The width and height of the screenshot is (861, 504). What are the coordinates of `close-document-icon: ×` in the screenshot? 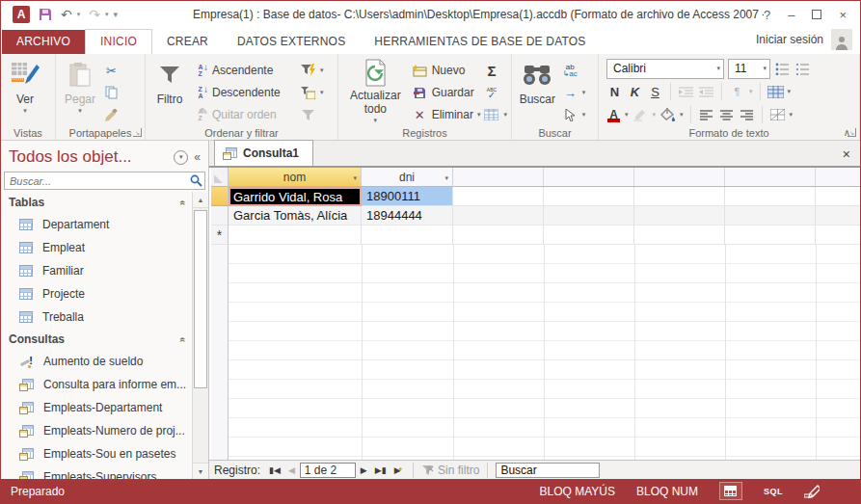 It's located at (847, 154).